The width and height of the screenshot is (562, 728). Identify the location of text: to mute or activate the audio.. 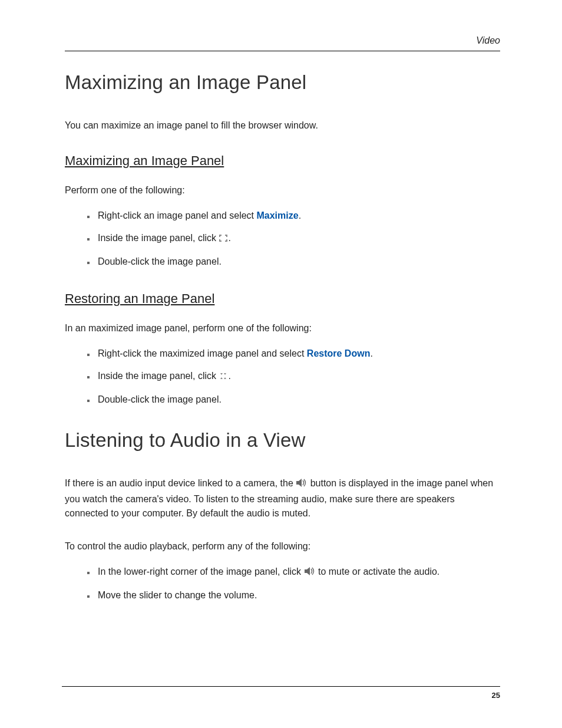
(378, 572).